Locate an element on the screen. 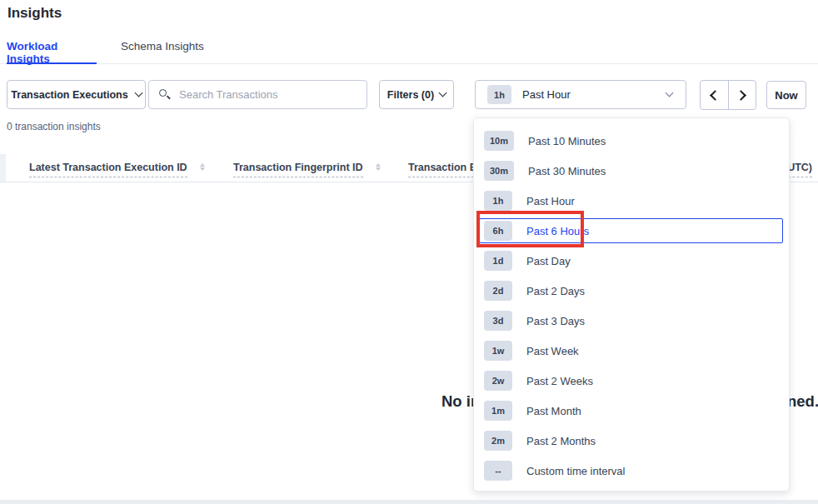 This screenshot has height=504, width=818. time-interval-option-2w: 2w Past 2 Weeks is located at coordinates (631, 381).